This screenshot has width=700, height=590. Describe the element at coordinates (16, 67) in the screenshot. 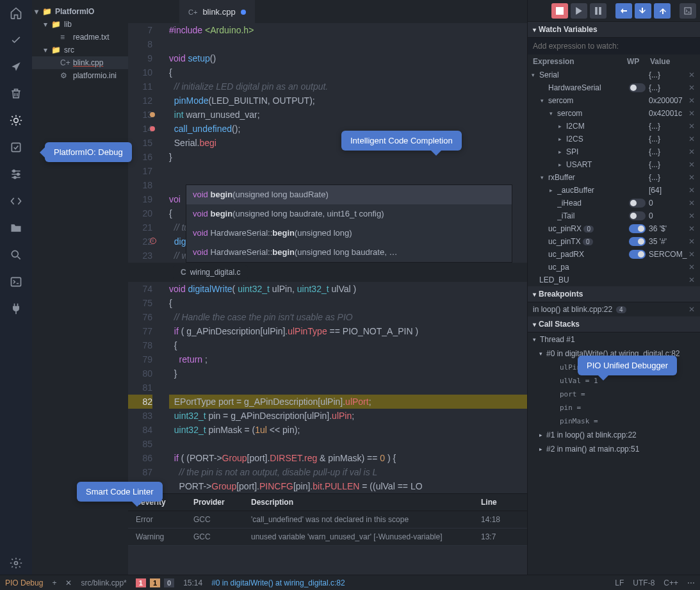

I see `upload-icon` at that location.